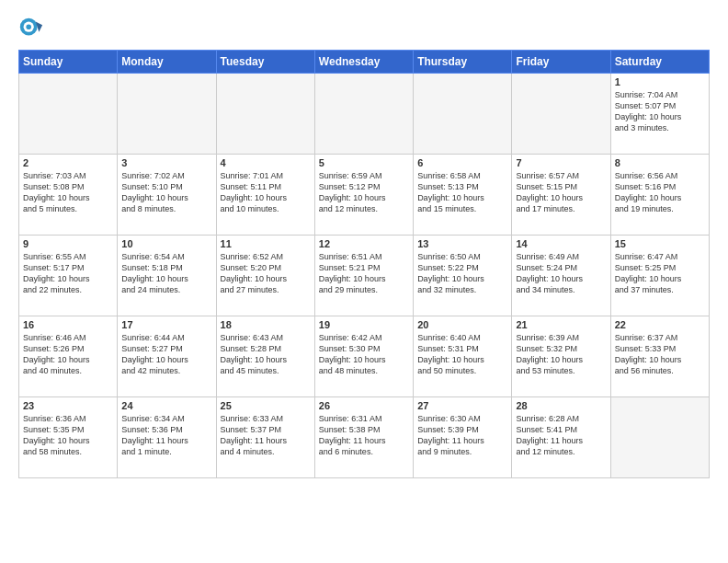 Image resolution: width=728 pixels, height=563 pixels. I want to click on day-number: 16, so click(68, 325).